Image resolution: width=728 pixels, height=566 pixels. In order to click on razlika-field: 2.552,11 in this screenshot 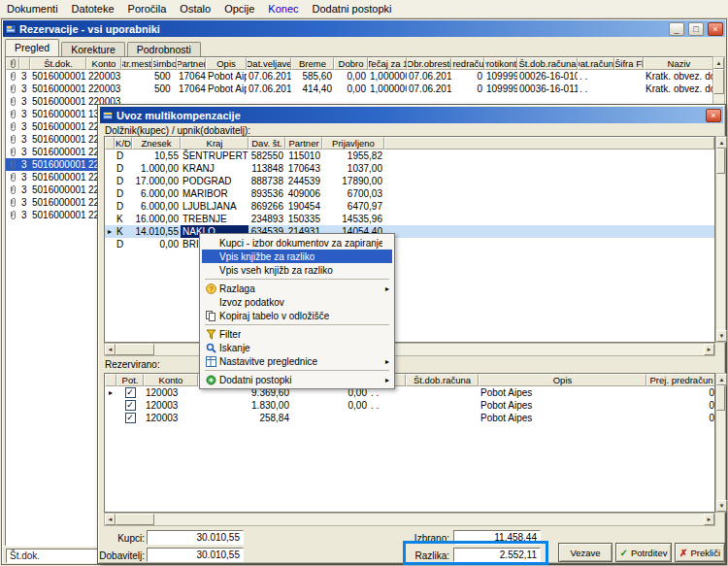, I will do `click(497, 555)`.